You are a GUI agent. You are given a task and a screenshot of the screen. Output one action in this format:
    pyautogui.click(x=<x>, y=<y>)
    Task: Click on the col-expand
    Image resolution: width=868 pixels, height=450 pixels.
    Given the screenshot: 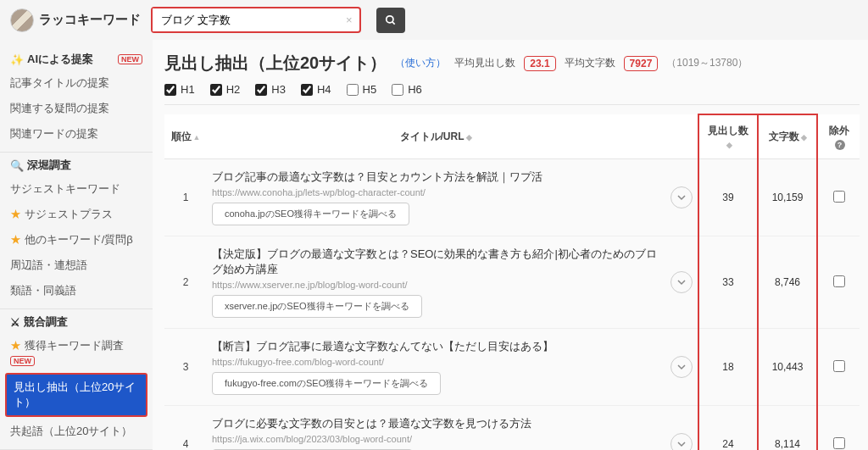 What is the action you would take?
    pyautogui.click(x=682, y=137)
    